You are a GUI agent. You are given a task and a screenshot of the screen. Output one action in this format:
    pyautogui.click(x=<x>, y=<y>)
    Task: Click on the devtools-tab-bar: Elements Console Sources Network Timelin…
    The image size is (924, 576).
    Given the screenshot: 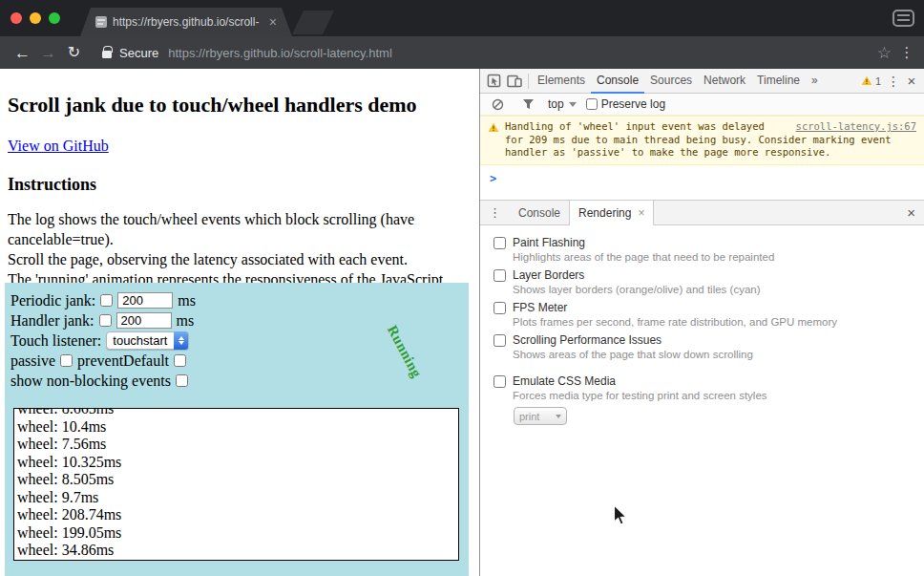 What is the action you would take?
    pyautogui.click(x=703, y=81)
    